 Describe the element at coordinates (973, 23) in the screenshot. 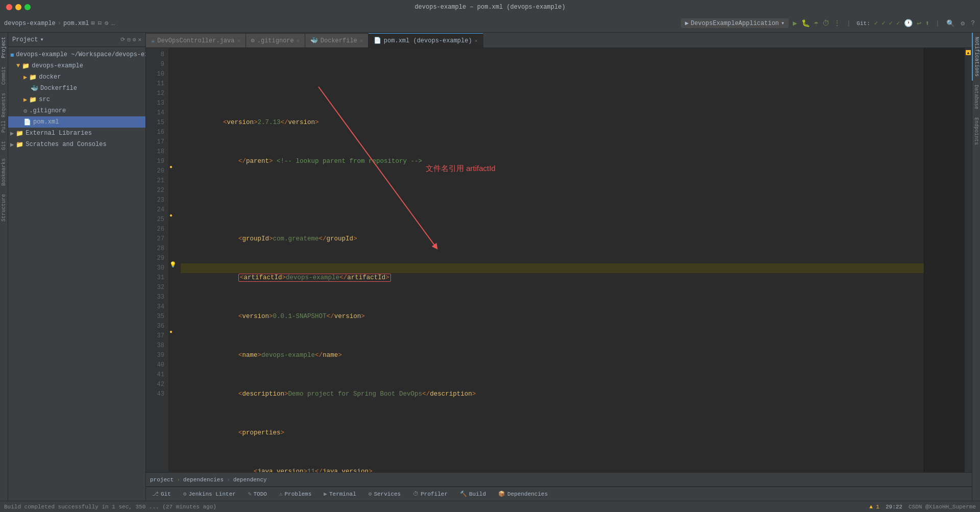

I see `help-icon: ?` at that location.